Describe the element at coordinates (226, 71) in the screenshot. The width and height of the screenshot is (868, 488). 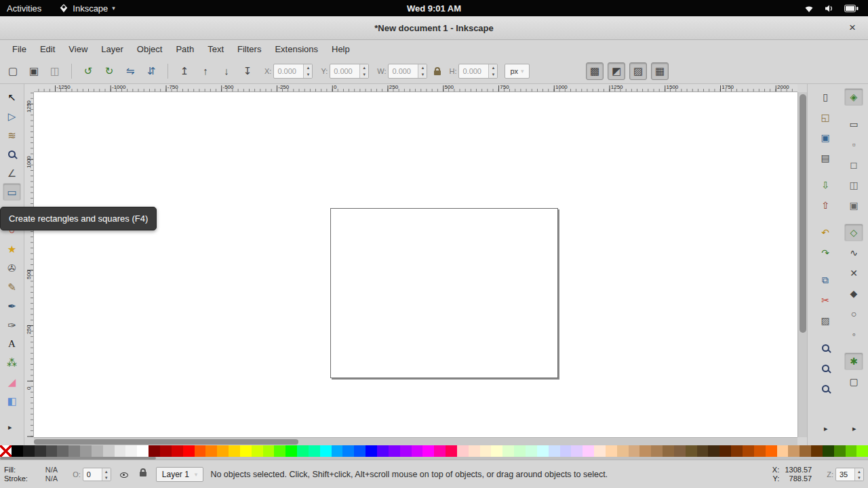
I see `lower-button: ↓` at that location.